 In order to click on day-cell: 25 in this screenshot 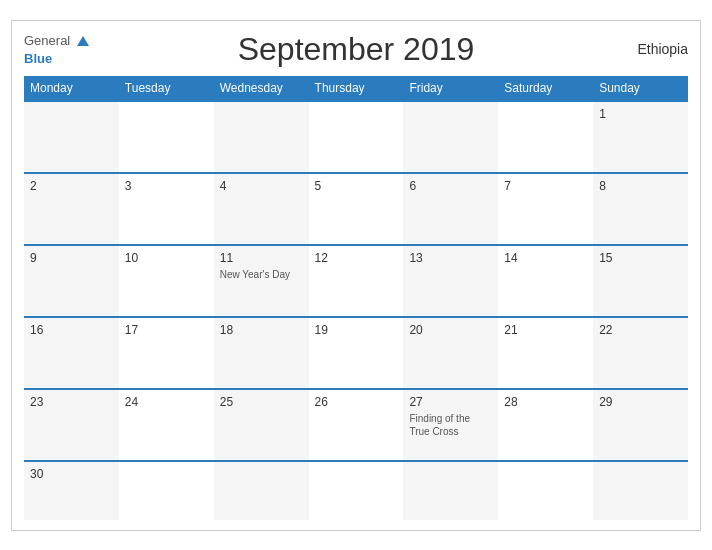, I will do `click(262, 425)`.